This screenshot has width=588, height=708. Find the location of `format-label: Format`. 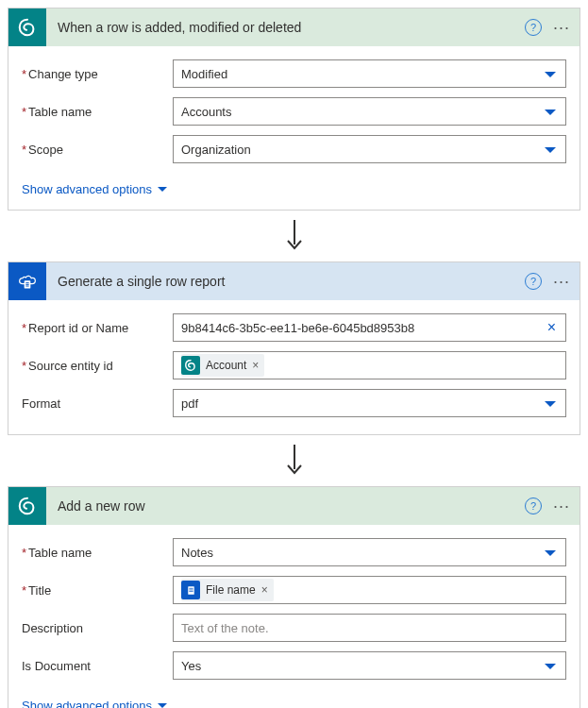

format-label: Format is located at coordinates (97, 404).